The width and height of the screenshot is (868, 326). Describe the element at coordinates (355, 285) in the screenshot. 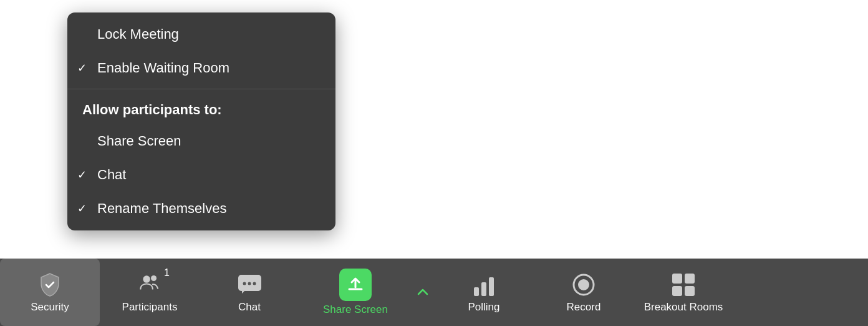

I see `share-screen-icon` at that location.